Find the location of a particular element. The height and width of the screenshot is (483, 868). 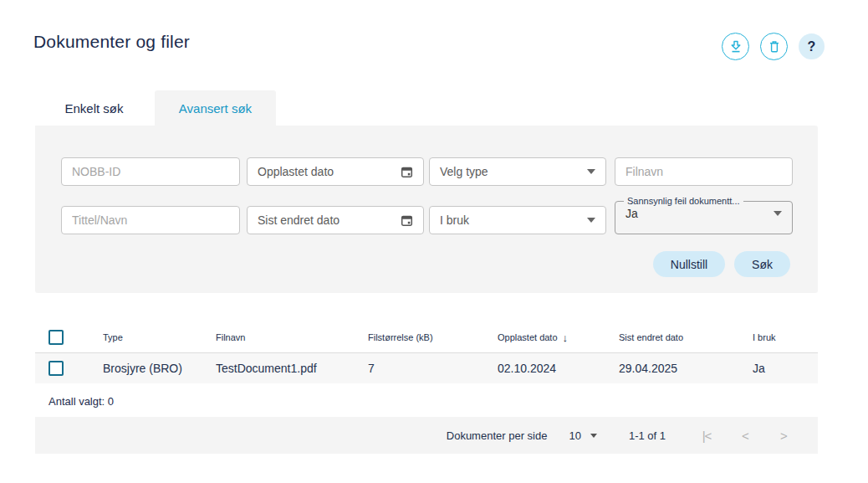

cell-i-bruk: Ja is located at coordinates (785, 368).